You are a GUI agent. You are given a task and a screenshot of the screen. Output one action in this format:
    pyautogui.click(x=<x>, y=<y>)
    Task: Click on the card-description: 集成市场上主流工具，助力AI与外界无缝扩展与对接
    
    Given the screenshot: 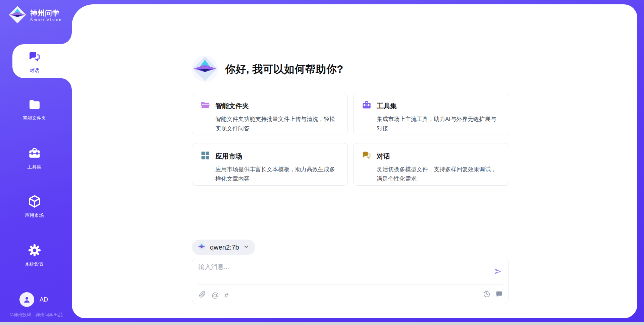 What is the action you would take?
    pyautogui.click(x=438, y=124)
    